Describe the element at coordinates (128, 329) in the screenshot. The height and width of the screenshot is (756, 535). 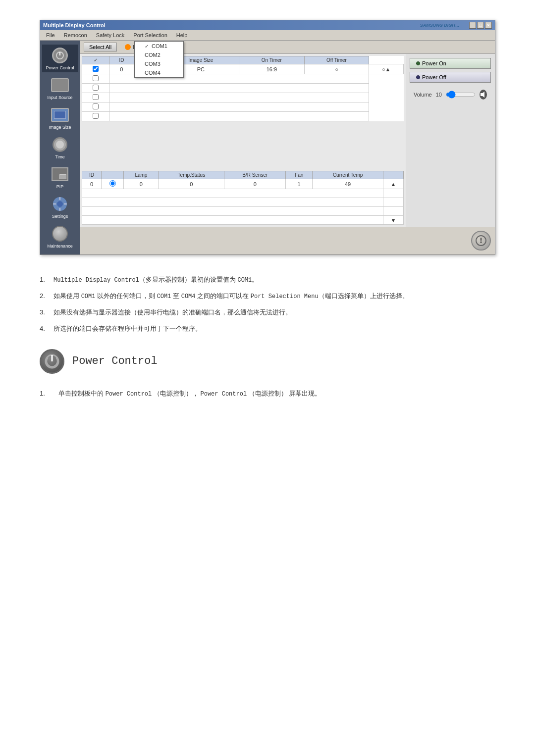
I see `instruction-text-4: 所选择的端口会存储在程序中并可用于下一个程序。` at that location.